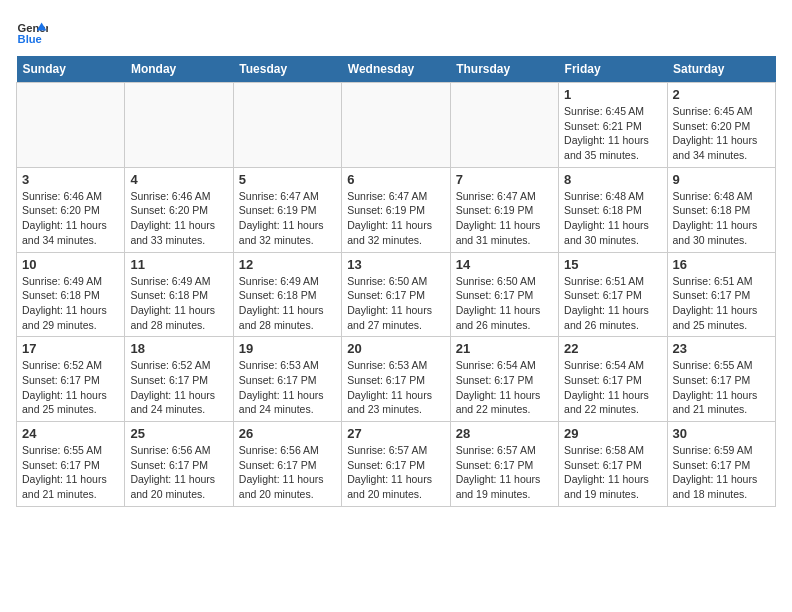  I want to click on day-number: 20, so click(396, 348).